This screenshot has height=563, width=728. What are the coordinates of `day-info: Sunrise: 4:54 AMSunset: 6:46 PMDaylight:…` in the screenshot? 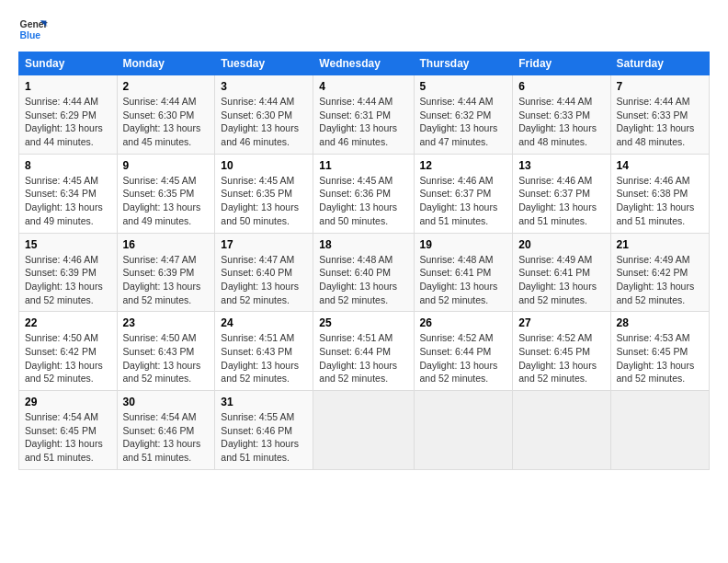 It's located at (166, 438).